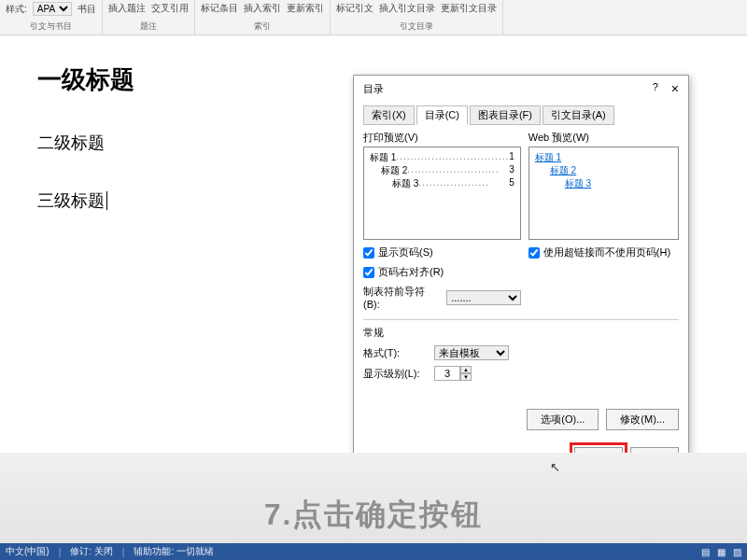 The width and height of the screenshot is (747, 560). Describe the element at coordinates (416, 26) in the screenshot. I see `ribbon-group-label: 引文目录` at that location.